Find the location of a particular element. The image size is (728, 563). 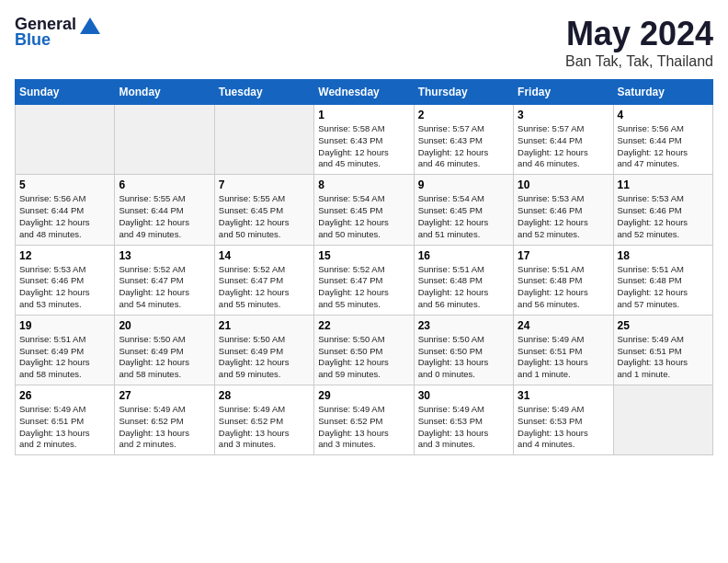

logo-blue: Blue is located at coordinates (33, 40).